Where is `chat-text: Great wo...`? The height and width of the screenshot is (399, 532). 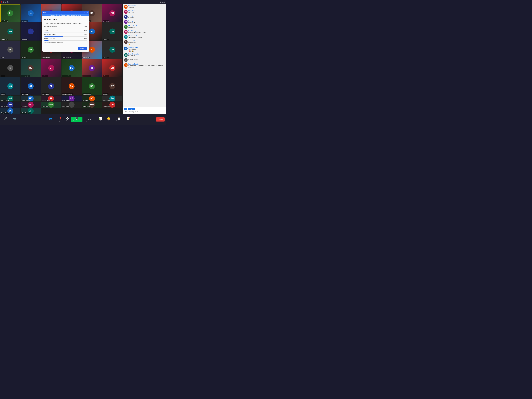
chat-text: Great wo... is located at coordinates (133, 18).